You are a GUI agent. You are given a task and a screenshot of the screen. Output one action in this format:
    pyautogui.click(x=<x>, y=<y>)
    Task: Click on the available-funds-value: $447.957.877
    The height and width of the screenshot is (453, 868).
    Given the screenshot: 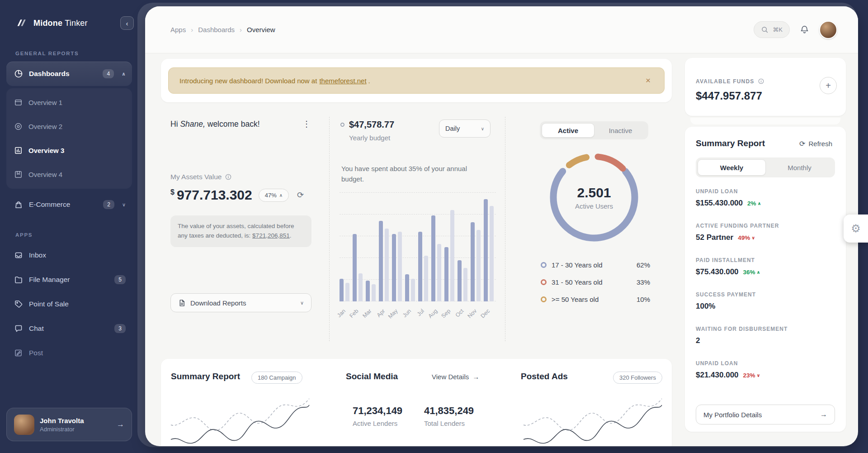 What is the action you would take?
    pyautogui.click(x=729, y=96)
    